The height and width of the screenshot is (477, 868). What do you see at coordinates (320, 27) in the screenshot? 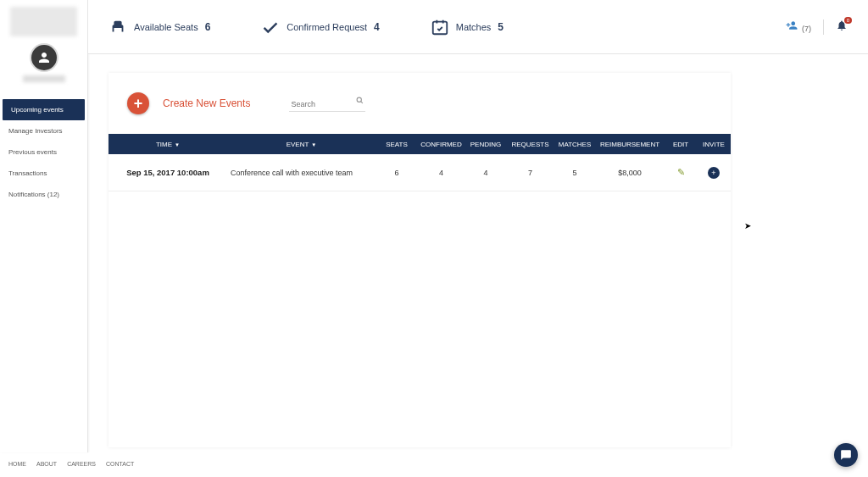
I see `metric-confirmed-request: Confirmed Request 4` at bounding box center [320, 27].